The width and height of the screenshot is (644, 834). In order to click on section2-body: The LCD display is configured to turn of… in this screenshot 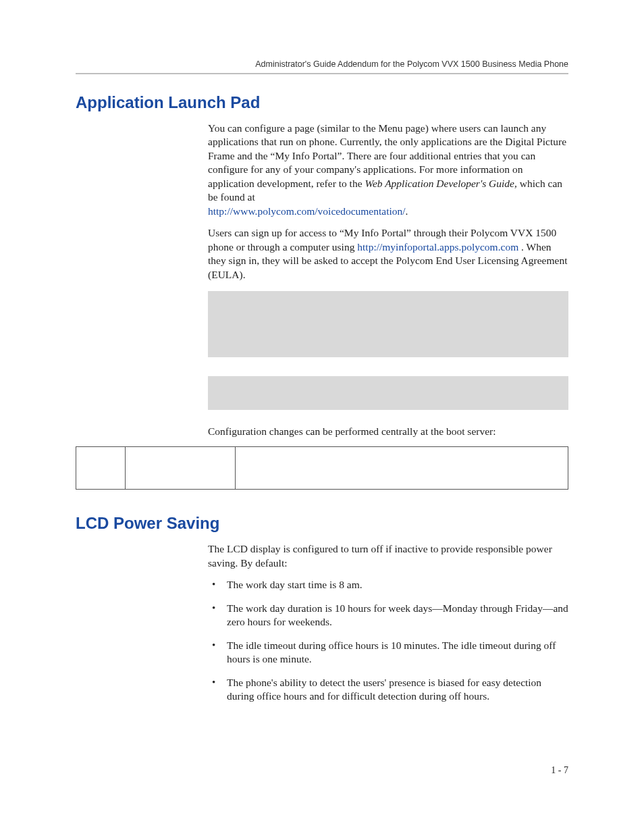, I will do `click(388, 623)`.